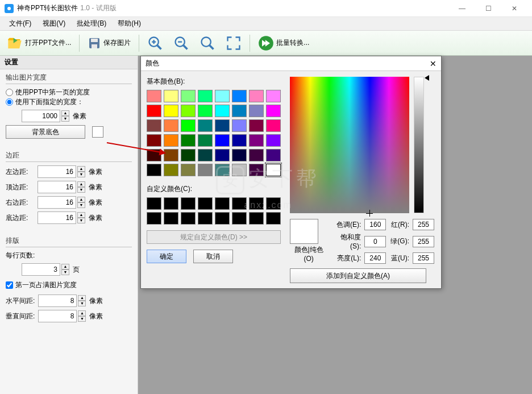  I want to click on save-image-button: 保存图片, so click(109, 43).